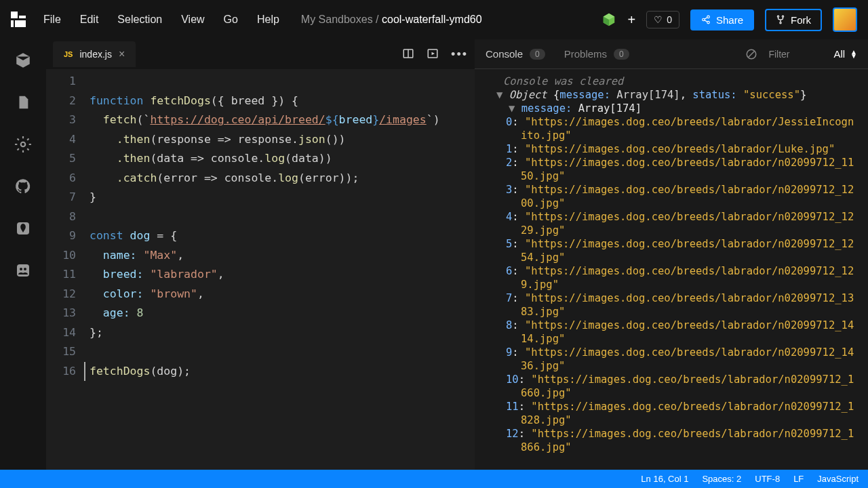  What do you see at coordinates (671, 359) in the screenshot?
I see `console-array-item: 9: "https://images.dog.ceo/breeds/labrad…` at bounding box center [671, 359].